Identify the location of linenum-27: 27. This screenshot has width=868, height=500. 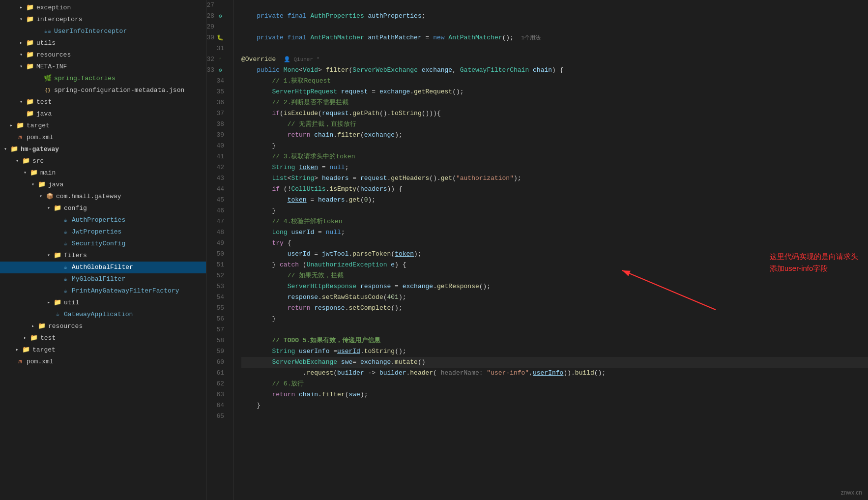
(217, 5).